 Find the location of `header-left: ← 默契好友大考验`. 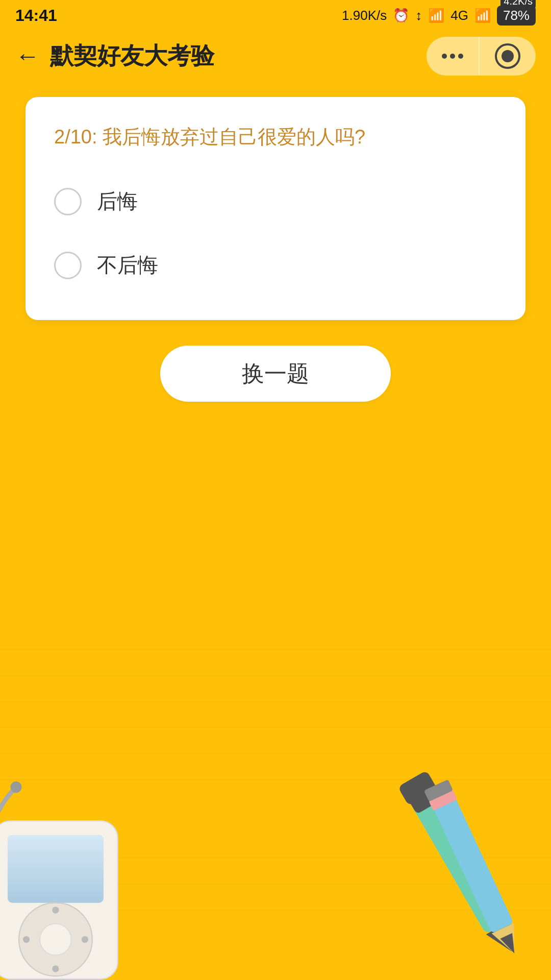

header-left: ← 默契好友大考验 is located at coordinates (115, 56).